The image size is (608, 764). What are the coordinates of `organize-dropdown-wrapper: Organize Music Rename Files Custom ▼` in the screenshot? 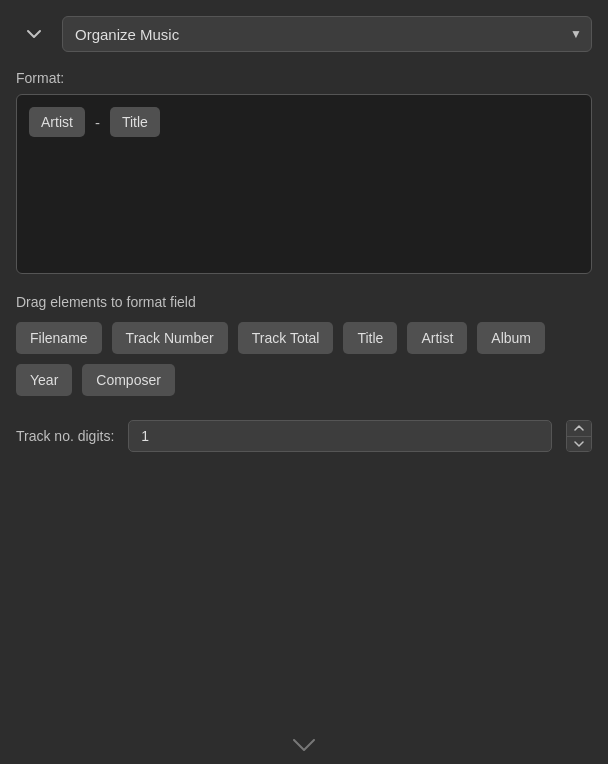 It's located at (327, 34).